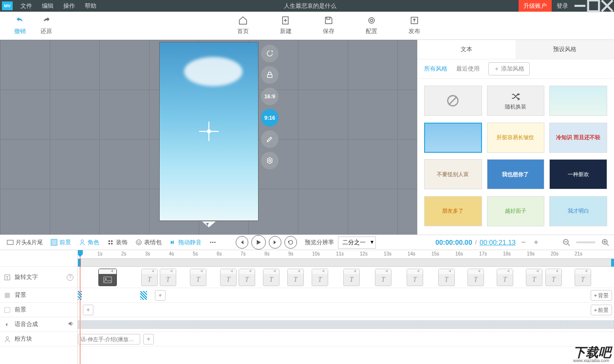 The height and width of the screenshot is (364, 614). What do you see at coordinates (578, 174) in the screenshot?
I see `style-item: 一种新欢` at bounding box center [578, 174].